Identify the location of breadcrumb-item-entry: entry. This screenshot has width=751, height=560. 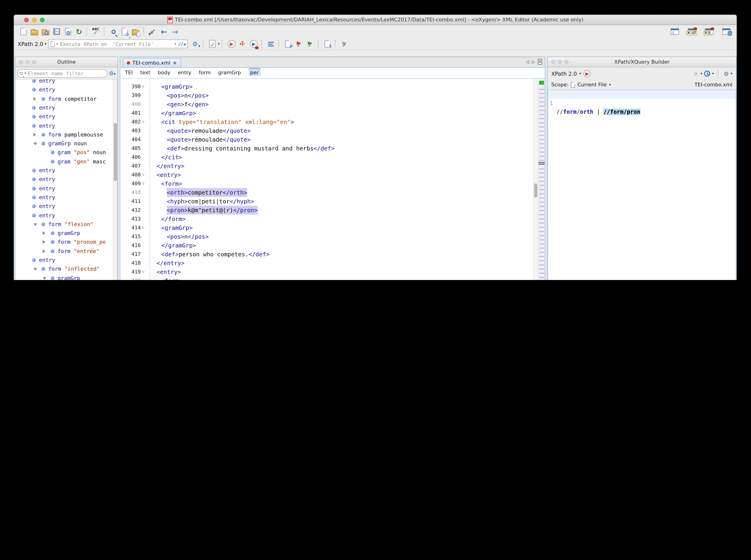
(184, 73).